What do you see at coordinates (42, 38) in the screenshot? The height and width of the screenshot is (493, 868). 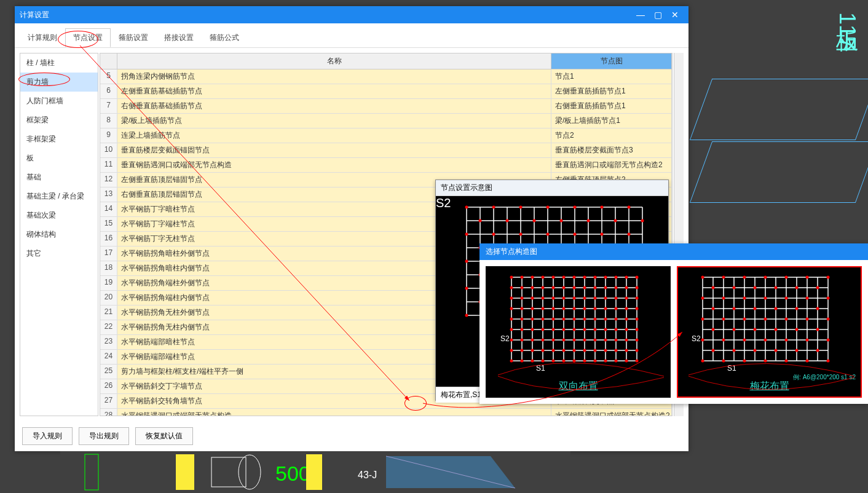 I see `tab-0: 计算规则` at bounding box center [42, 38].